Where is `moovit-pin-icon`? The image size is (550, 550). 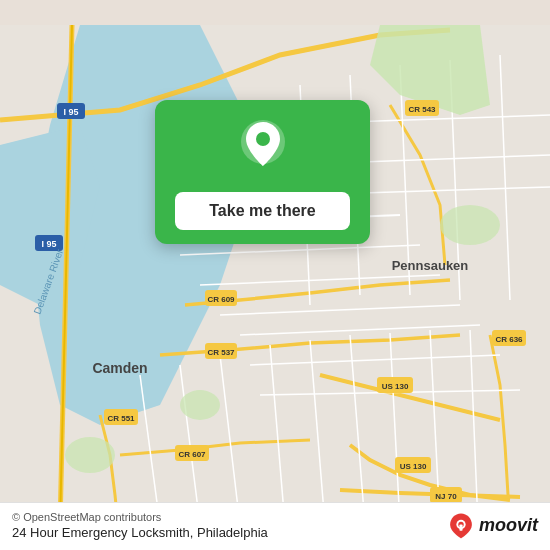 moovit-pin-icon is located at coordinates (461, 526).